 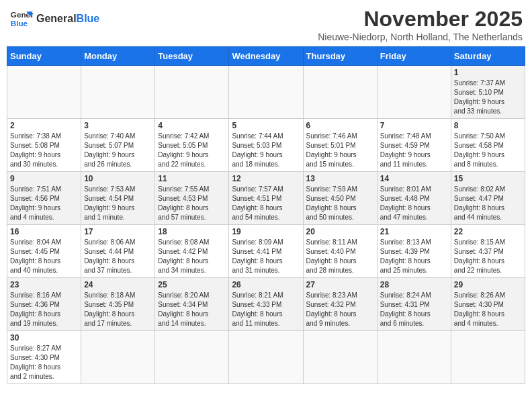 What do you see at coordinates (118, 126) in the screenshot?
I see `day-number: 3` at bounding box center [118, 126].